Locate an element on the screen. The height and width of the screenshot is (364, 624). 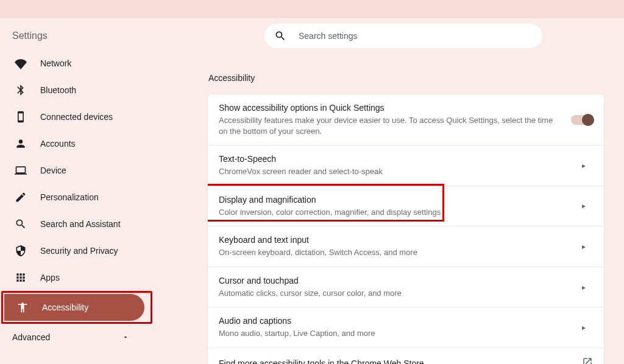
sidebar-item-security-privacy: Security and Privacy is located at coordinates (79, 251).